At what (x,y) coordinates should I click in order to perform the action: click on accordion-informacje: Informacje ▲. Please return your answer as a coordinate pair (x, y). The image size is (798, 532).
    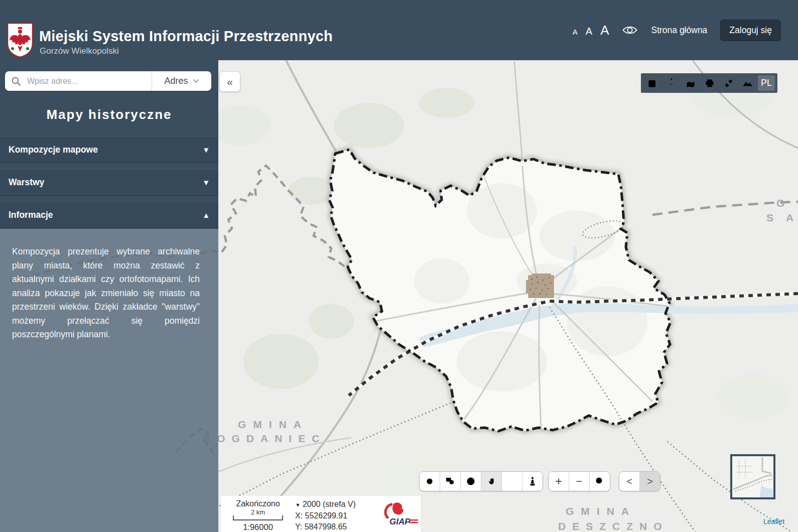
    Looking at the image, I should click on (109, 215).